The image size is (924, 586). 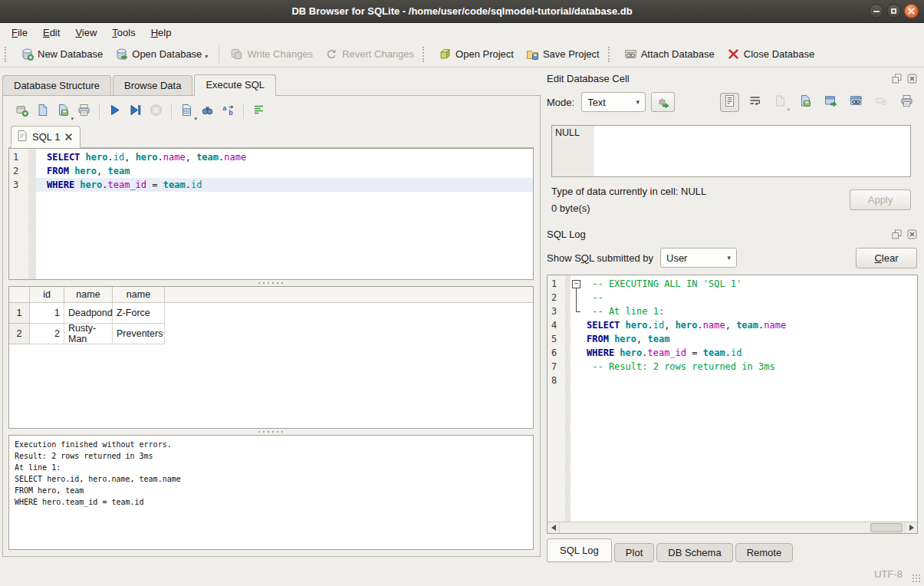 I want to click on word-wrap-button, so click(x=755, y=103).